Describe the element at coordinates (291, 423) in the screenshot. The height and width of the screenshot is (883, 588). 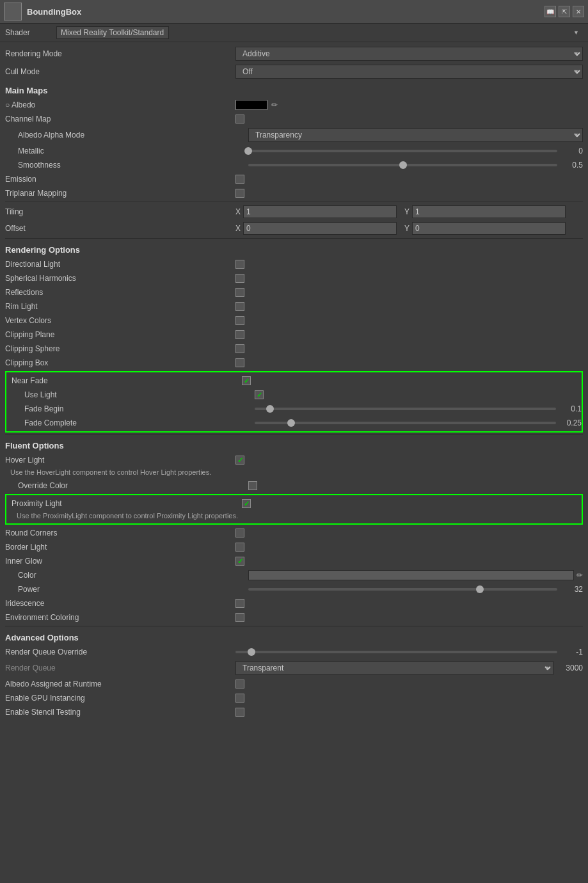
I see `fade-complete-thumb` at that location.